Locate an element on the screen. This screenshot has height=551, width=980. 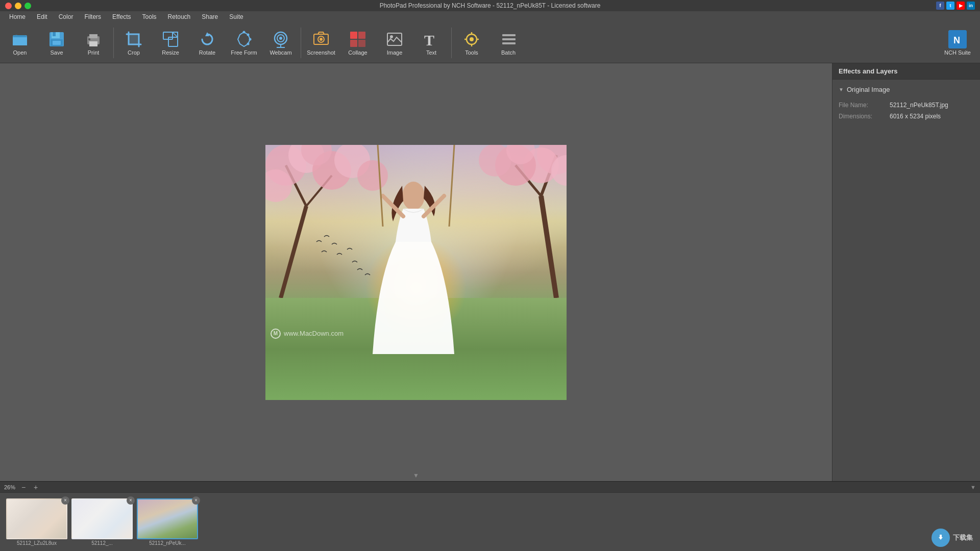
rotate-label: Rotate is located at coordinates (207, 53).